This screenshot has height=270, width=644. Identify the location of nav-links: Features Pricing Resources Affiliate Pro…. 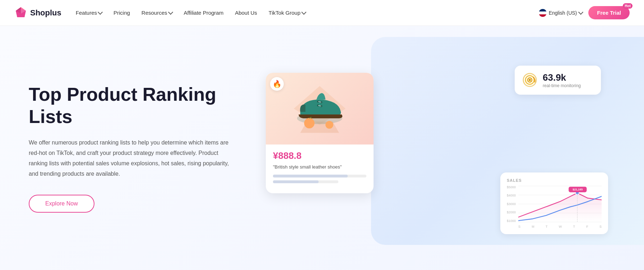
(307, 13).